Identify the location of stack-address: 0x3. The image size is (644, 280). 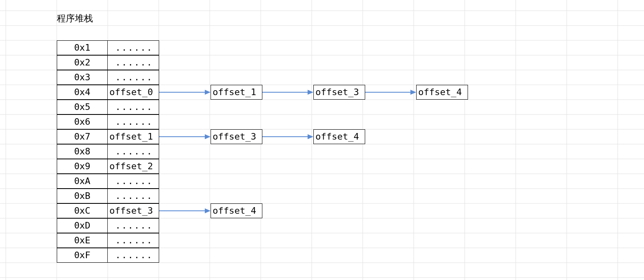
(82, 77).